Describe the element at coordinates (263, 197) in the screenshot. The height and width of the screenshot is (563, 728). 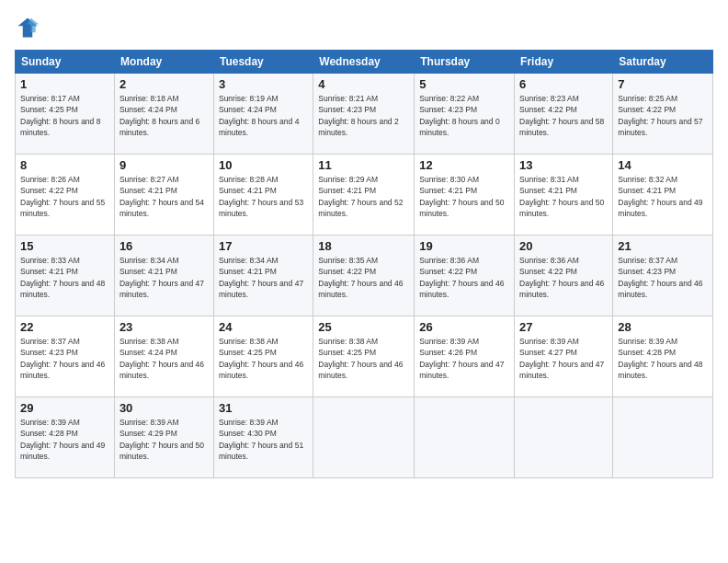
I see `day-info: Sunrise: 8:28 AMSunset: 4:21 PMDaylight:…` at that location.